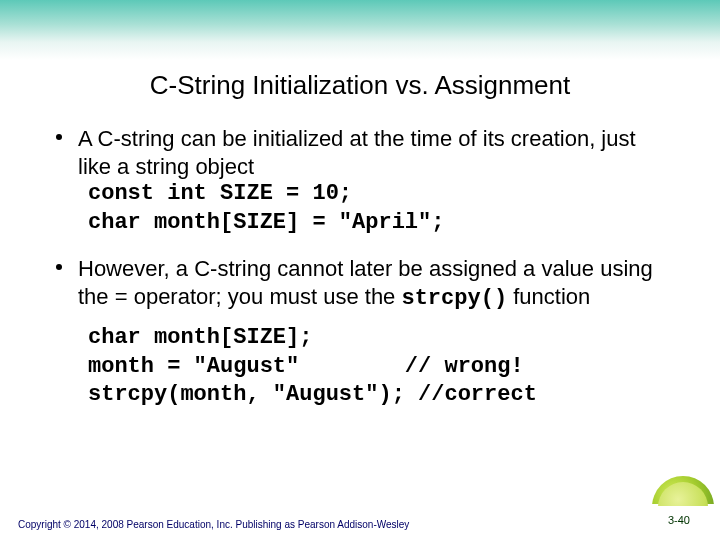 This screenshot has height=540, width=720. What do you see at coordinates (379, 208) in the screenshot?
I see `bullet-1-code: const int SIZE = 10; char month[SIZE] = …` at bounding box center [379, 208].